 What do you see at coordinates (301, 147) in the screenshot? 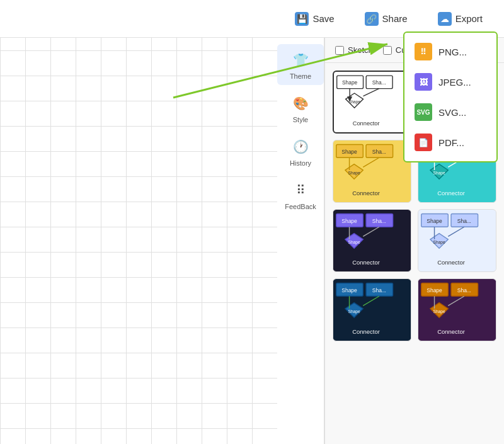
I see `history-icon: 🕐` at bounding box center [301, 147].